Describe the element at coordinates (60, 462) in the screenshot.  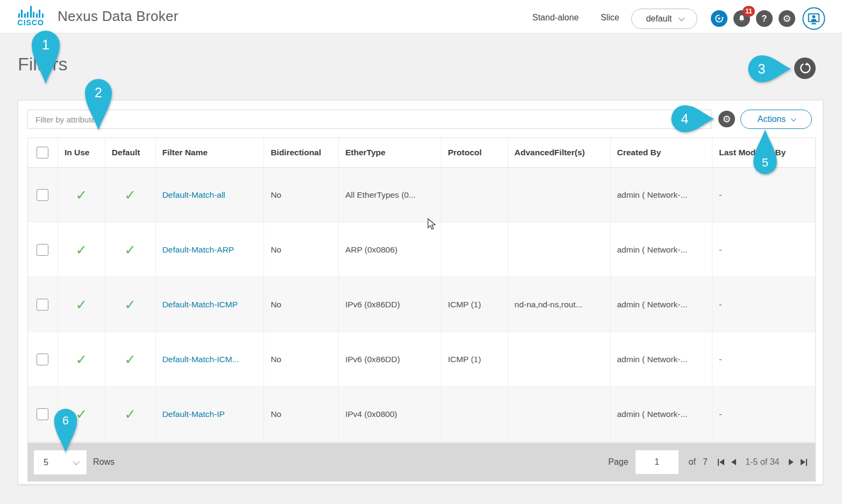
I see `rows-per-page-select: 5` at that location.